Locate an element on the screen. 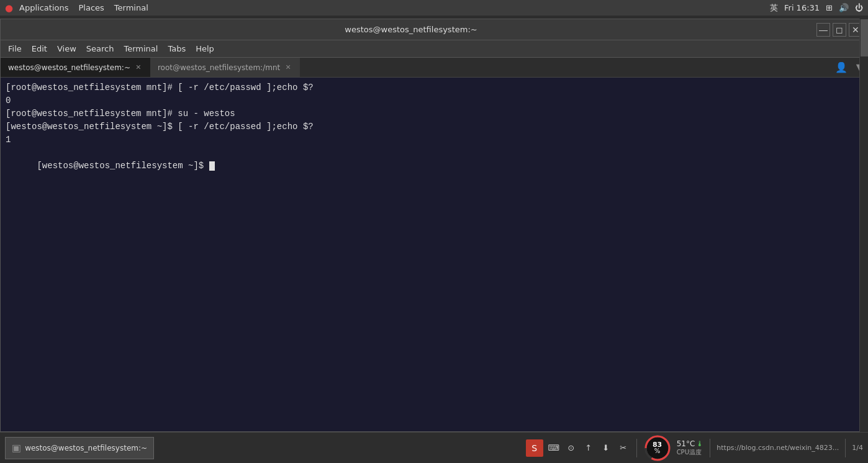  menu-tabs: Tabs is located at coordinates (176, 48).